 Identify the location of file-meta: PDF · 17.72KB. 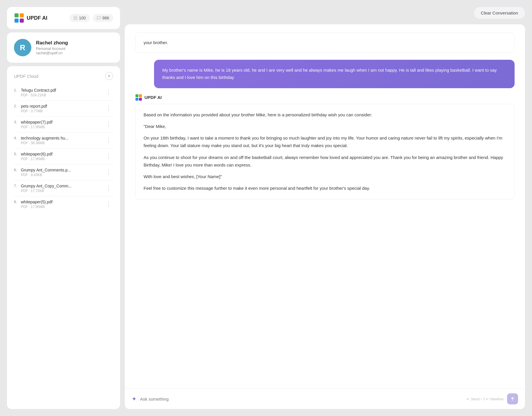
(46, 191).